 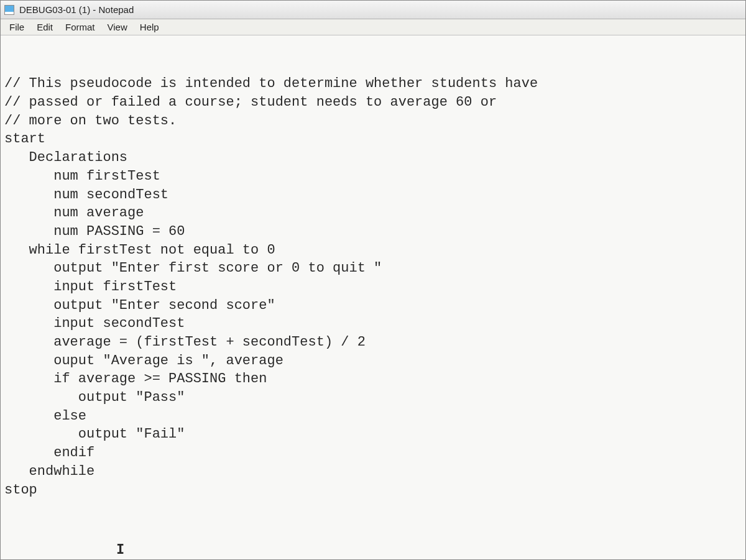 I want to click on code-line: endif, so click(x=373, y=453).